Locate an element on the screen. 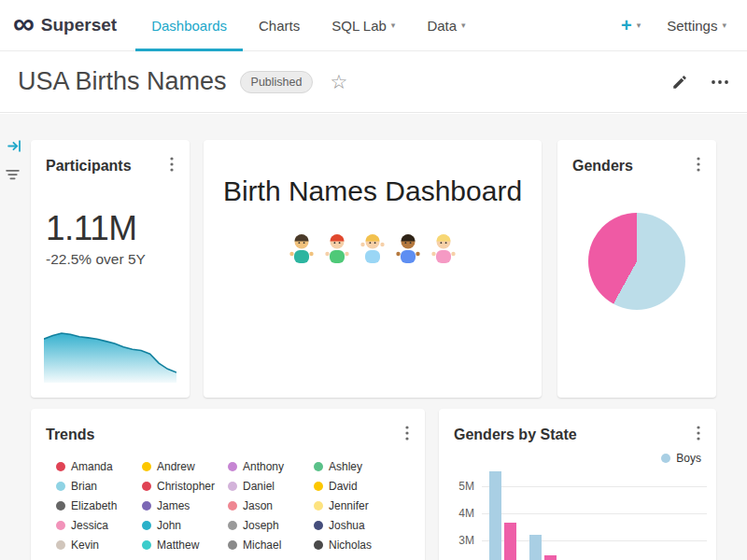 Image resolution: width=747 pixels, height=560 pixels. legend-item-matthew: Matthew is located at coordinates (185, 545).